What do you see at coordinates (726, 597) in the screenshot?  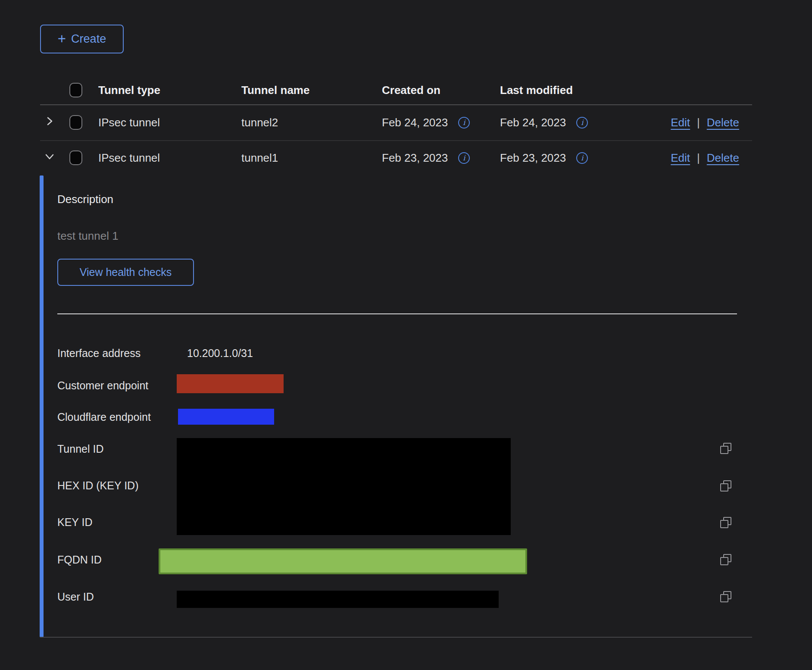 I see `copy-user-id-button` at bounding box center [726, 597].